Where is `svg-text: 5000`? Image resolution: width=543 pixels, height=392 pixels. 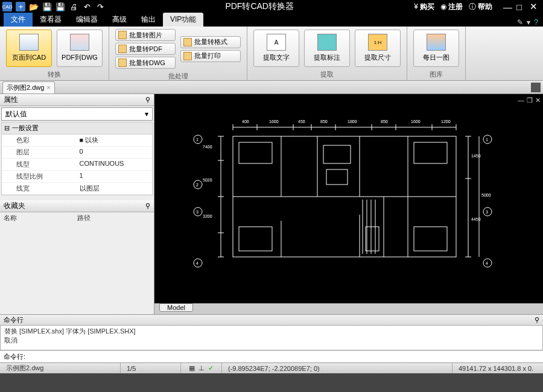
svg-text: 5000 is located at coordinates (486, 195).